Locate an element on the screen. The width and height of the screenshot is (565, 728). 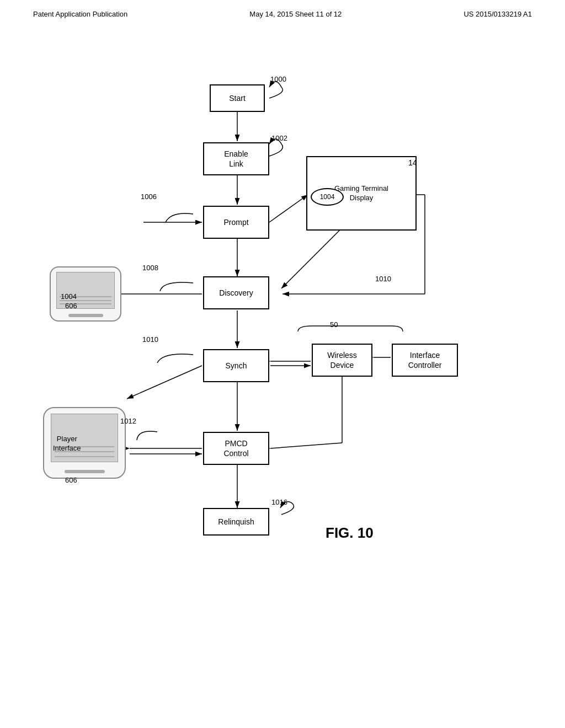
label-14: 14 is located at coordinates (413, 163).